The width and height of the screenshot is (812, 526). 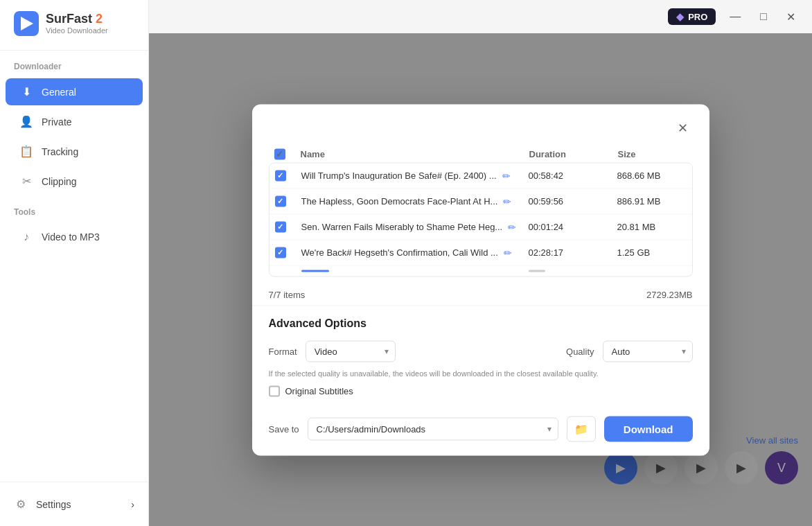 I want to click on file-size-4: 1.25 GB, so click(x=652, y=252).